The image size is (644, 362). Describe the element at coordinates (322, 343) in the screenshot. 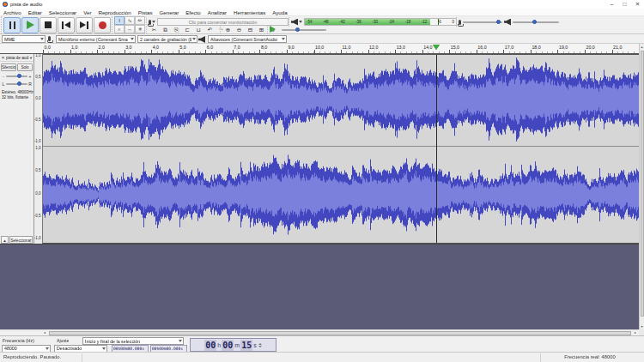

I see `selection-toolbar: Frecuencia (Hz) Ajuste Inicio y final de…` at that location.